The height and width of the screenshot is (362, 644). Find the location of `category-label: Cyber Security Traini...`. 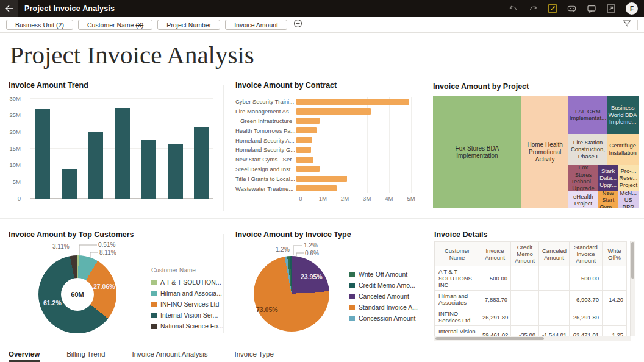

category-label: Cyber Security Traini... is located at coordinates (266, 101).